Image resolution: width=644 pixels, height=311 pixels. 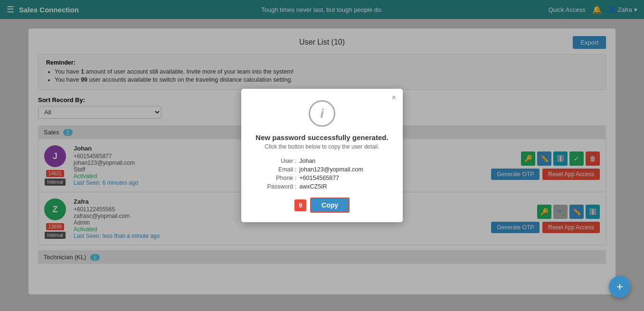 I want to click on phone-label: Phone :, so click(x=275, y=178).